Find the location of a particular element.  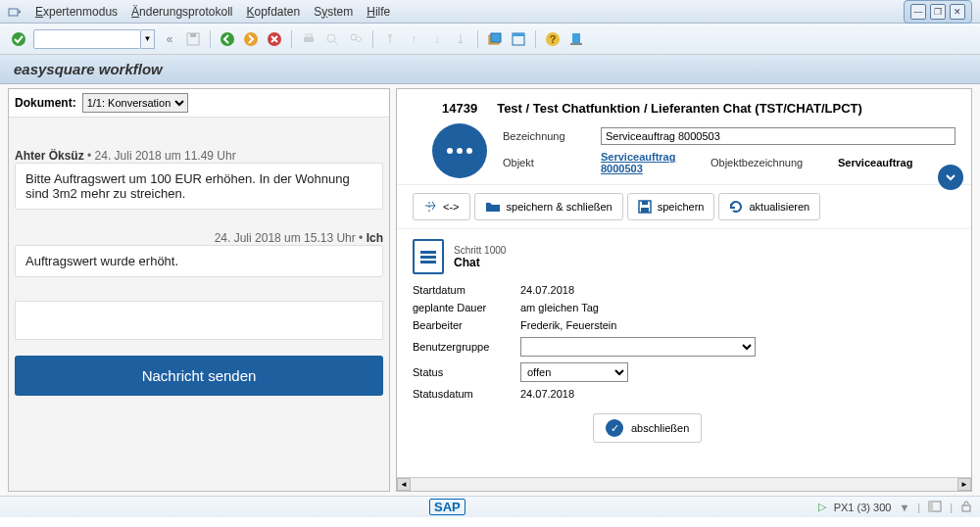

document-icon is located at coordinates (428, 257).